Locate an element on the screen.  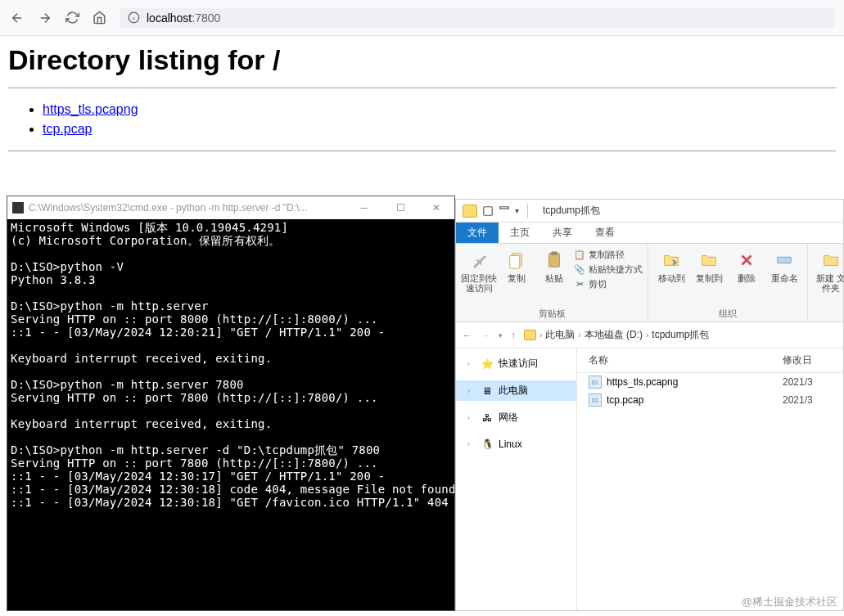
computer-icon: 🖥 is located at coordinates (487, 391).